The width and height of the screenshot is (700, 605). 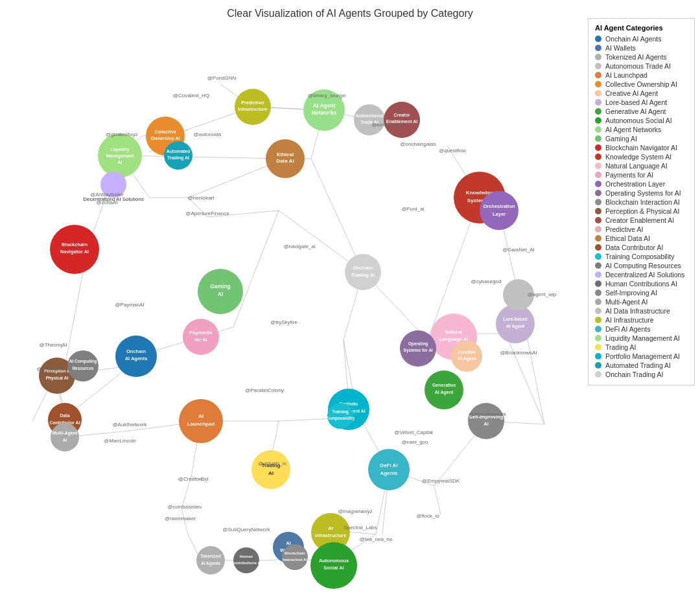 What do you see at coordinates (220, 291) in the screenshot?
I see `node-gaming-ai` at bounding box center [220, 291].